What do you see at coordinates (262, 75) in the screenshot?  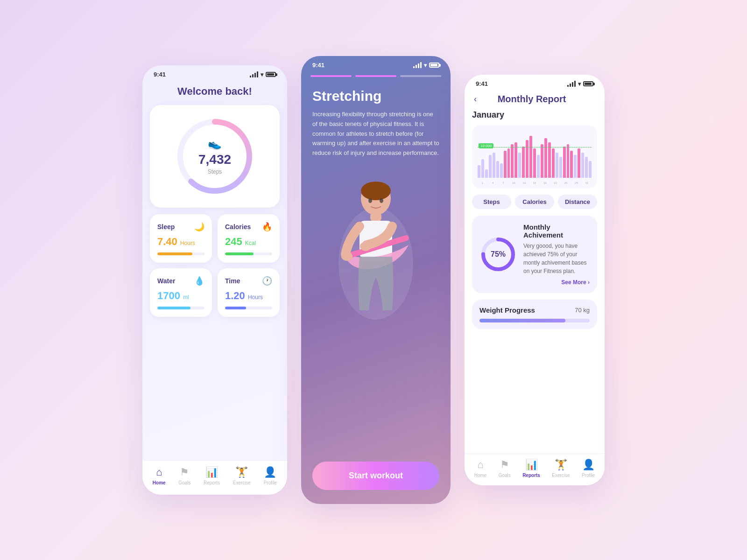 I see `wifi-icon-1: ▾` at bounding box center [262, 75].